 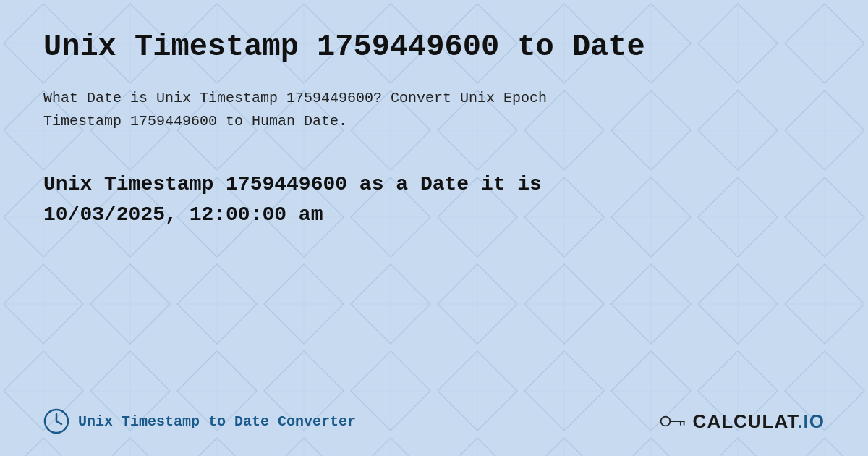 I want to click on logo: CALCULAT.IO, so click(x=742, y=421).